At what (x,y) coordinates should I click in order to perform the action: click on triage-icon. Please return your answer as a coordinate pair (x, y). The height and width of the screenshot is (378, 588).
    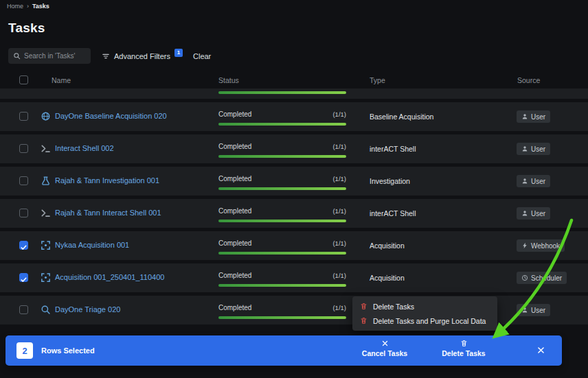
    Looking at the image, I should click on (45, 310).